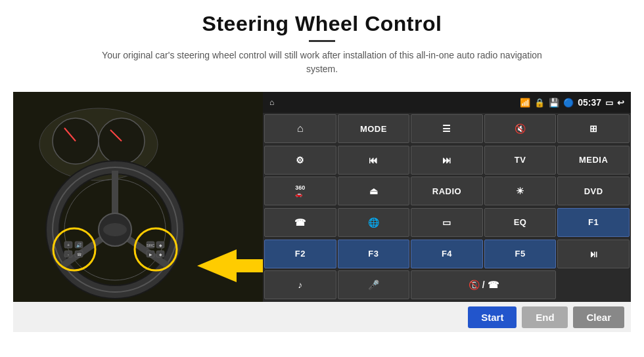 This screenshot has height=357, width=644. What do you see at coordinates (593, 129) in the screenshot?
I see `btn-apps: ⊞` at bounding box center [593, 129].